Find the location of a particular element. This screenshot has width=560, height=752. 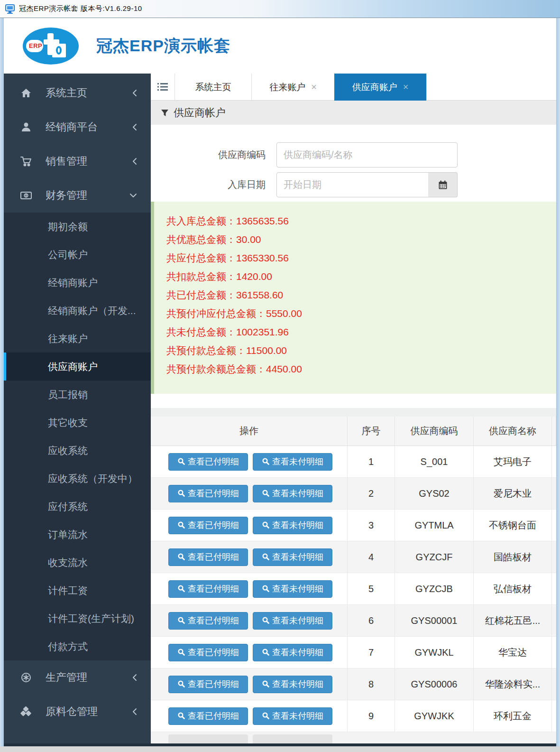

sidebar-subitem: 经销商账户（开发... is located at coordinates (77, 310).